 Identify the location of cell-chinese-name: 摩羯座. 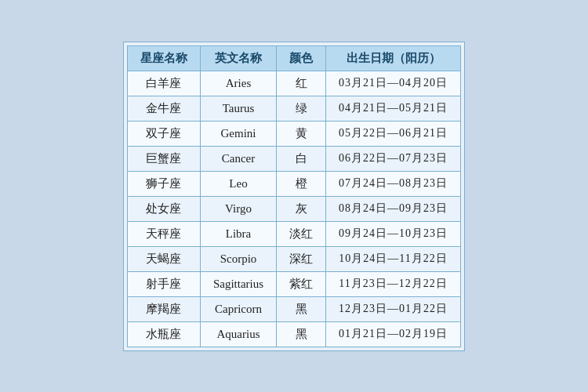
(163, 309).